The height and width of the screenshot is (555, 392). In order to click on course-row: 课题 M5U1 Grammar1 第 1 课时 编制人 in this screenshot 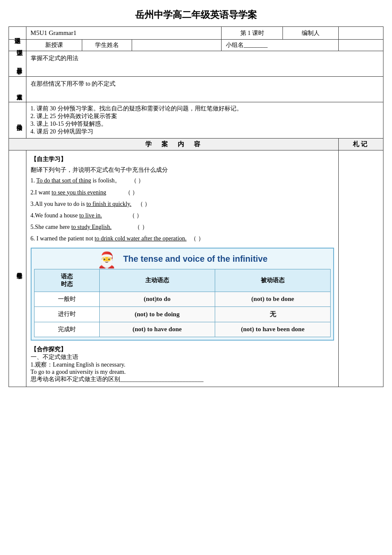, I will do `click(196, 33)`.